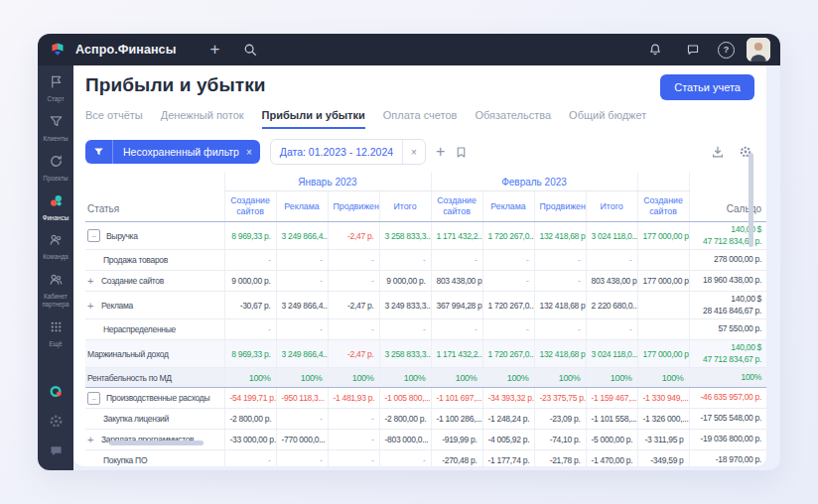  Describe the element at coordinates (508, 306) in the screenshot. I see `value-cell: 1 720 267,0...` at that location.